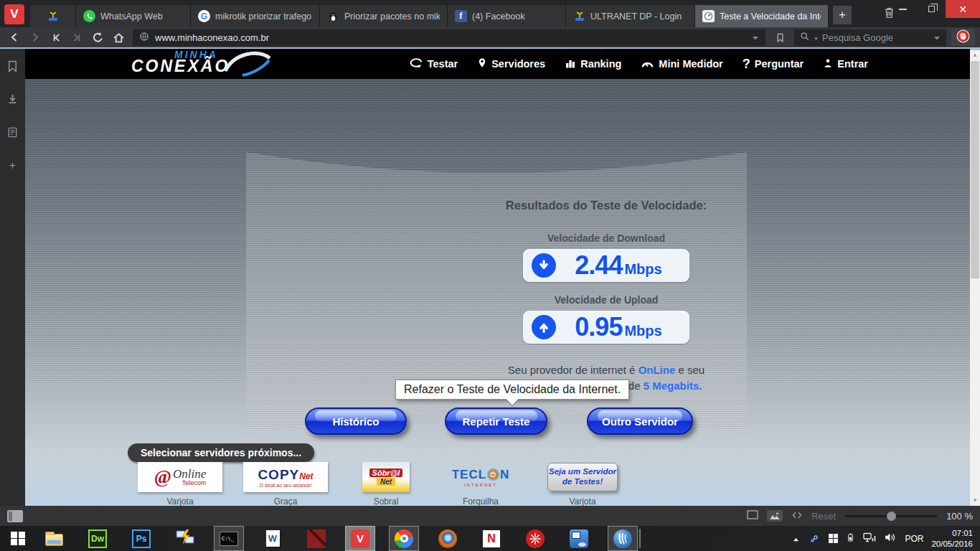 The height and width of the screenshot is (551, 980). I want to click on tab-mikrotik-forum: Priorizar pacotes no mikroti, so click(384, 16).